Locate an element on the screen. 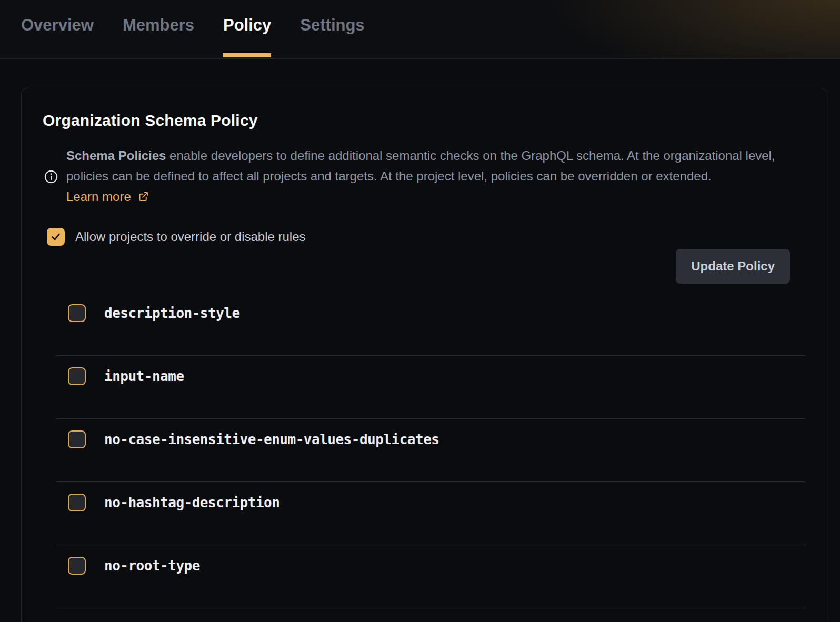  rule-name: description-style is located at coordinates (172, 313).